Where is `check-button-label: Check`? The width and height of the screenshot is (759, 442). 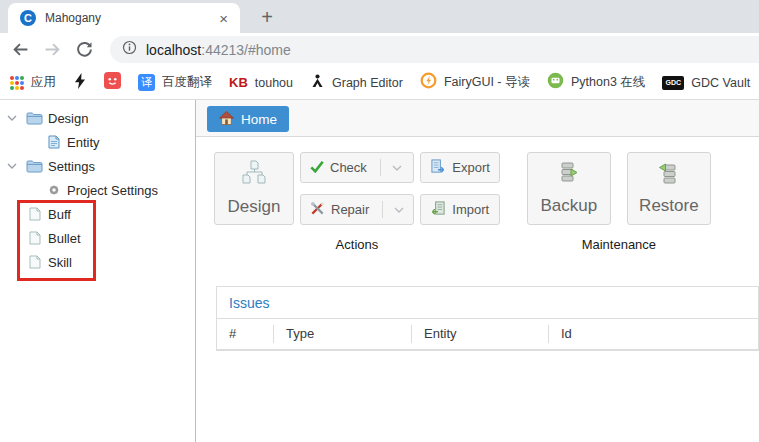
check-button-label: Check is located at coordinates (348, 168).